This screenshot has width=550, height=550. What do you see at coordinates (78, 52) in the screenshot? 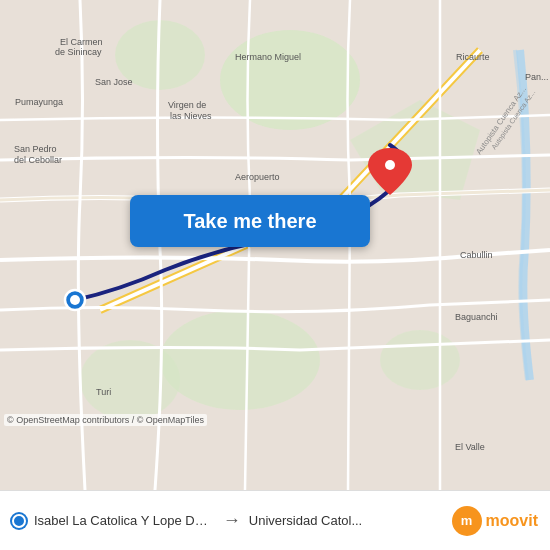
I see `svg-text: de Sinincay` at bounding box center [78, 52].